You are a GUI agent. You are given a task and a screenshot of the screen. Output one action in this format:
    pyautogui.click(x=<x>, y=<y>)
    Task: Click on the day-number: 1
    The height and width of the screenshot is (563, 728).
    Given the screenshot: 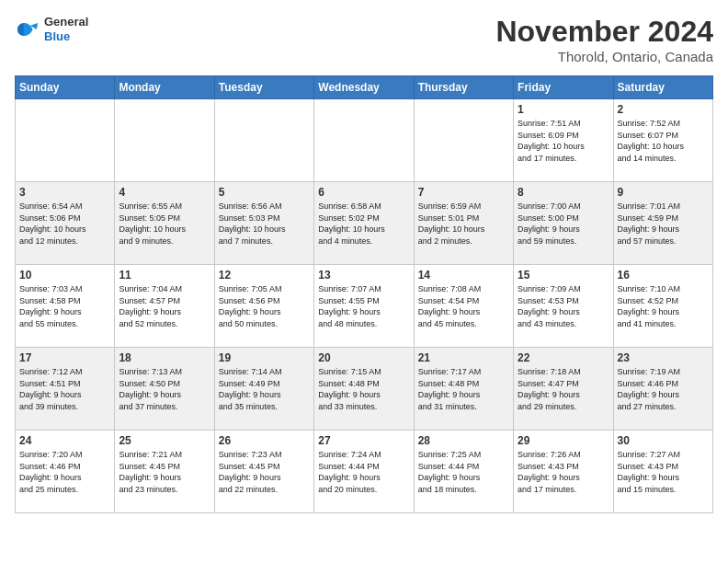 What is the action you would take?
    pyautogui.click(x=563, y=109)
    